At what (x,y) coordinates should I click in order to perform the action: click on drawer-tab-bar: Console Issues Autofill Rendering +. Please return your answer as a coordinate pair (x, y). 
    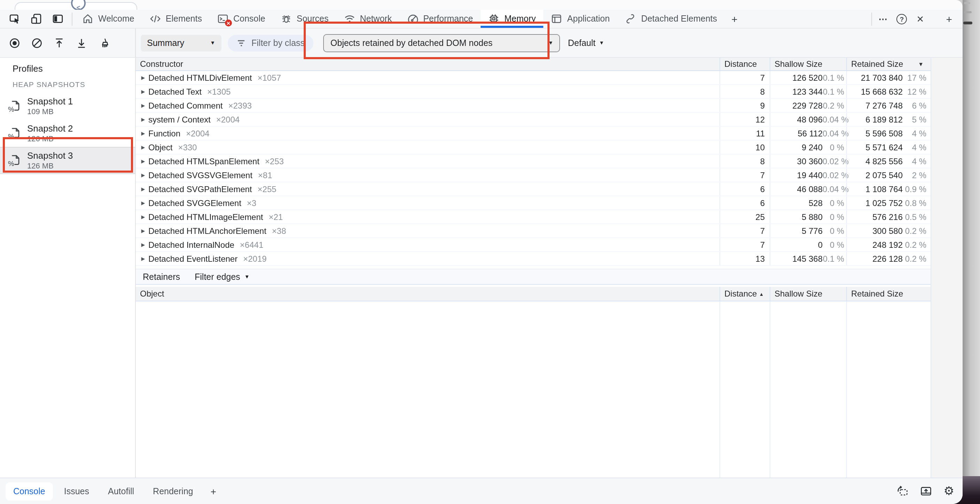
    Looking at the image, I should click on (481, 491).